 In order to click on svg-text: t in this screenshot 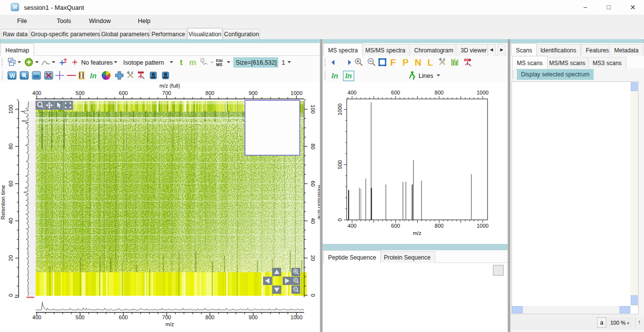, I will do `click(181, 63)`.